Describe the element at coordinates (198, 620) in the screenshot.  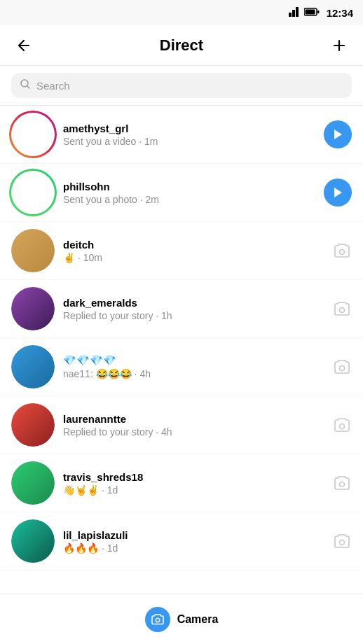
I see `camera-label: Camera` at that location.